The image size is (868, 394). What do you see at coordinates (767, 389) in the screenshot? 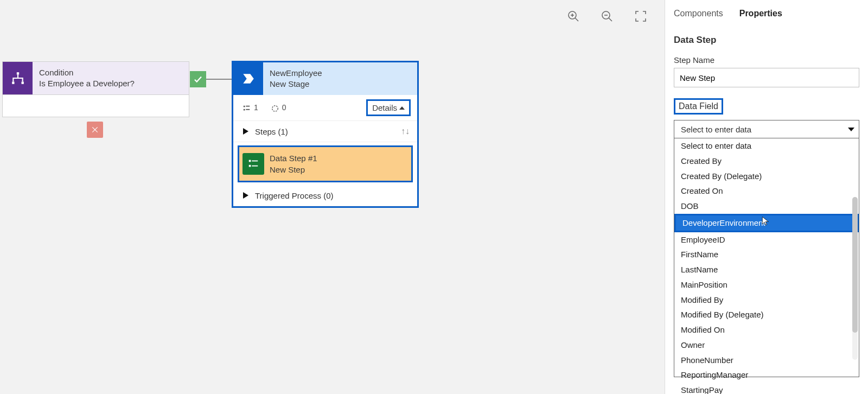
I see `dropdown-option: StartingPay` at bounding box center [767, 389].